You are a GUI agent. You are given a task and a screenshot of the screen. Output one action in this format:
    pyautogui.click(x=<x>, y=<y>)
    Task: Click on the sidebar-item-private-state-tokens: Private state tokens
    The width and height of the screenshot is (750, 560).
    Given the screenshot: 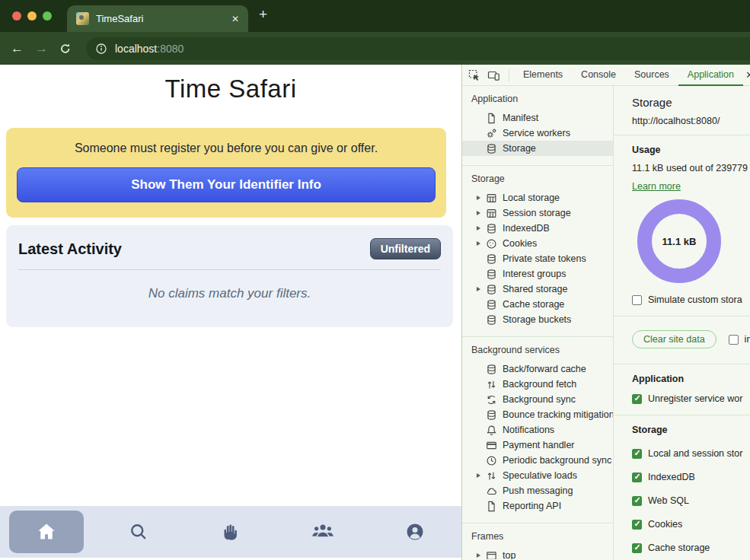 What is the action you would take?
    pyautogui.click(x=538, y=259)
    